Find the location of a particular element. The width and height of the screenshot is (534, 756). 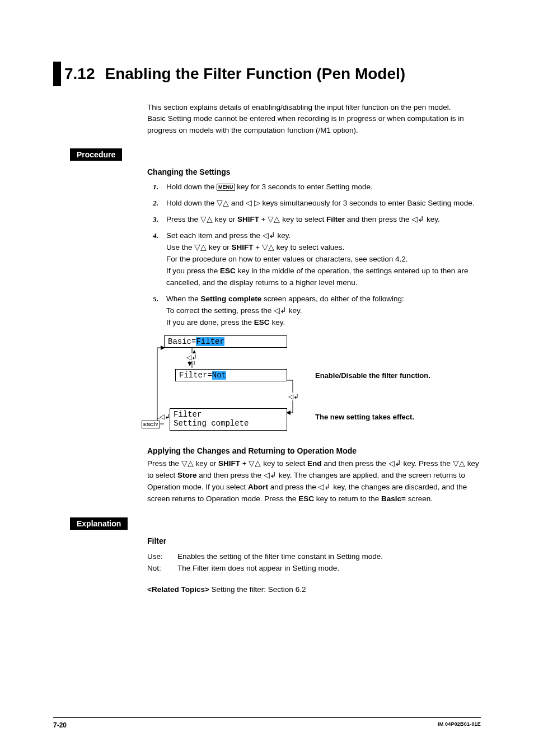

step-text: and then press the is located at coordinates (378, 220).